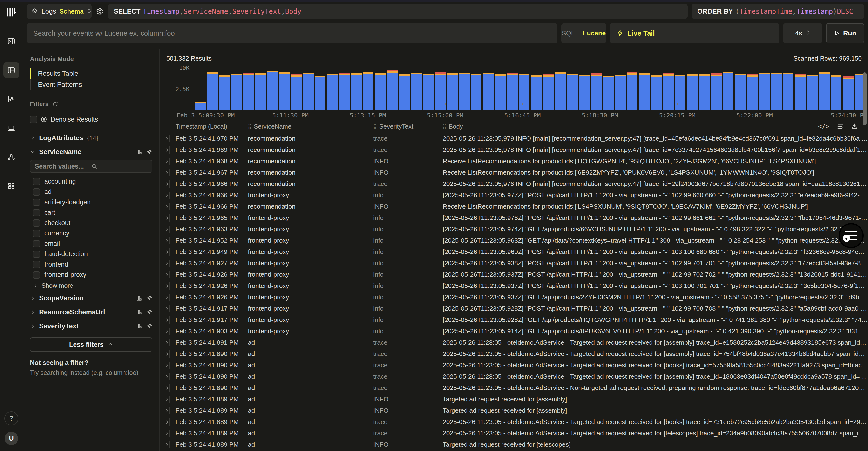  Describe the element at coordinates (398, 11) in the screenshot. I see `select-query-bar: SELECTTimestamp, ServiceName, SeverityTe…` at that location.